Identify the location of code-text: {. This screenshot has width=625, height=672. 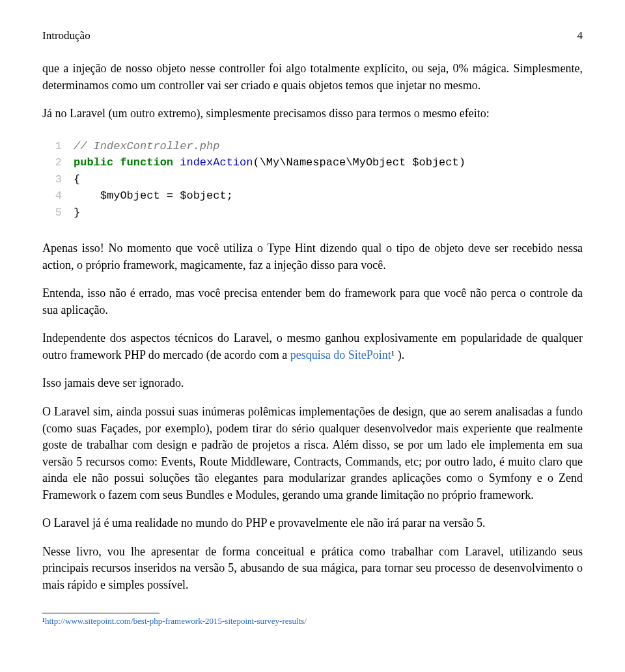
(77, 180).